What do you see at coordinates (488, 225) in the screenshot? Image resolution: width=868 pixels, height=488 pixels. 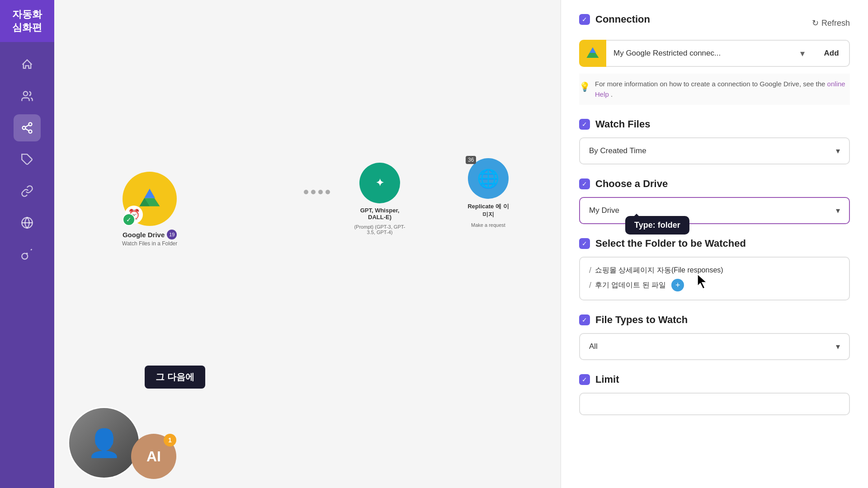 I see `replicate-sublabel: Make a request` at bounding box center [488, 225].